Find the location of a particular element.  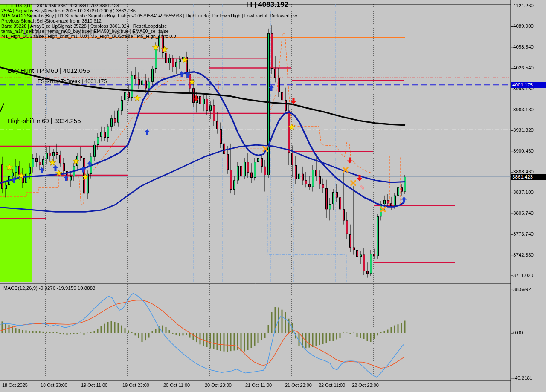

bars-stoploss-line: Bars: 35228 | ArraySize UpSignal: 35228 … is located at coordinates (84, 26).